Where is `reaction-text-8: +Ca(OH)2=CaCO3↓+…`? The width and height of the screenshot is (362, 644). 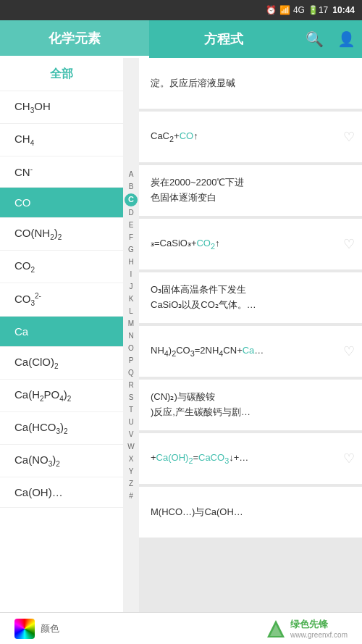 reaction-text-8: +Ca(OH)2=CaCO3↓+… is located at coordinates (251, 459).